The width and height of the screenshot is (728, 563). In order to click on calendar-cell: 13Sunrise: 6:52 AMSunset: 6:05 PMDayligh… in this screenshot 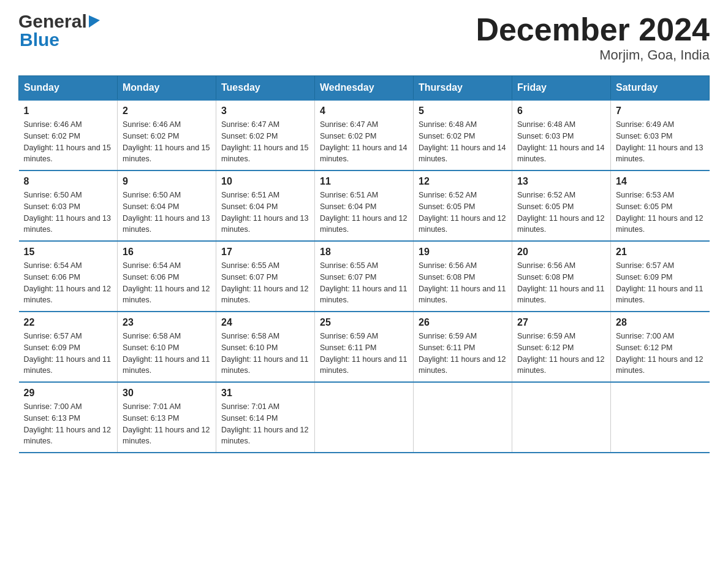, I will do `click(561, 206)`.